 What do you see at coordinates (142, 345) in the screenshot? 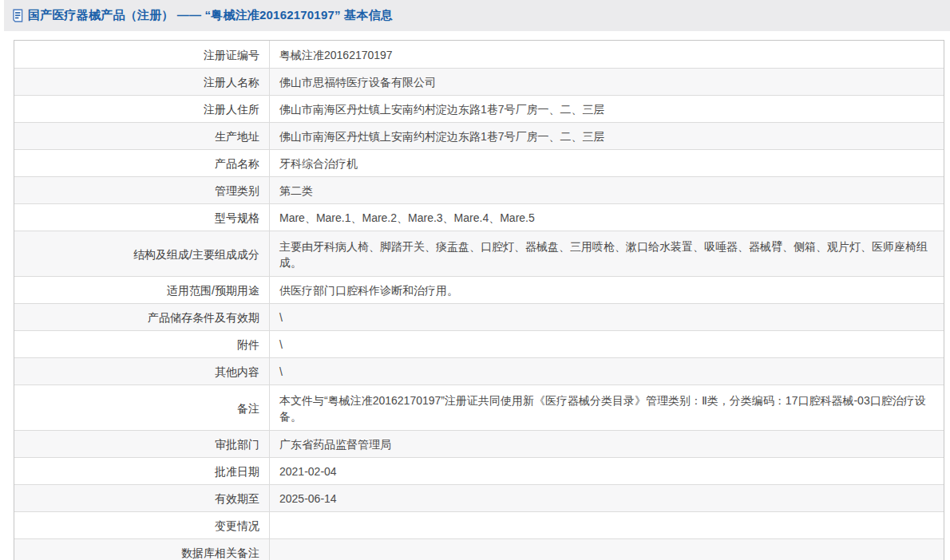
I see `row-label: 附件` at bounding box center [142, 345].